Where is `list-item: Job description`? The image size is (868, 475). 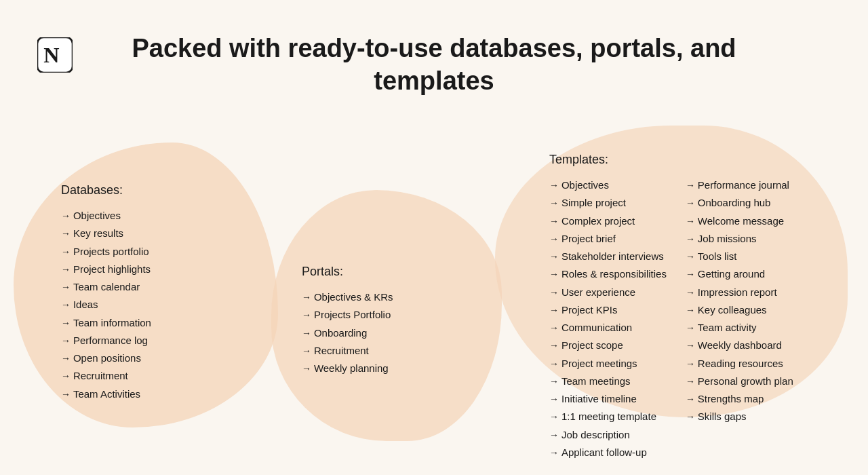
list-item: Job description is located at coordinates (608, 435).